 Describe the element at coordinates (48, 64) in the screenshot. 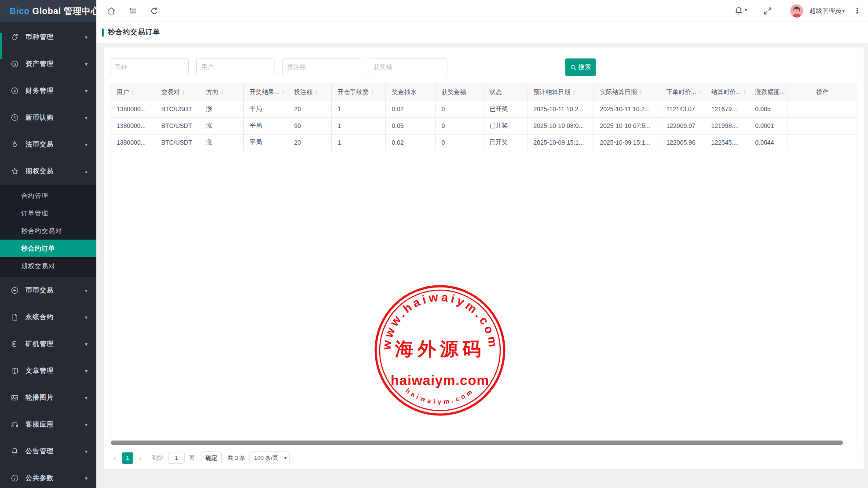

I see `sidebar-item-asset-management: $资产管理▾` at that location.